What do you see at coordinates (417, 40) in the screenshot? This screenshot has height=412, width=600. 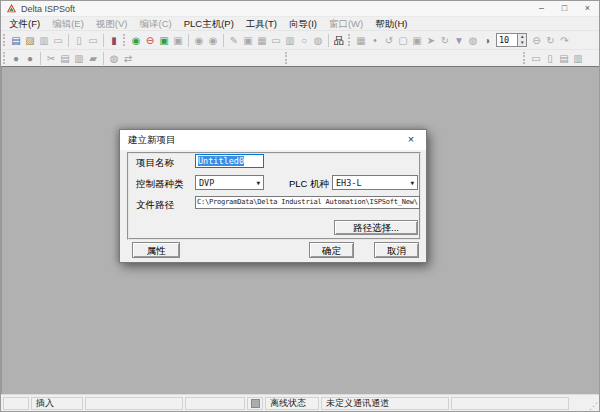 I see `lock-icon: ▣` at bounding box center [417, 40].